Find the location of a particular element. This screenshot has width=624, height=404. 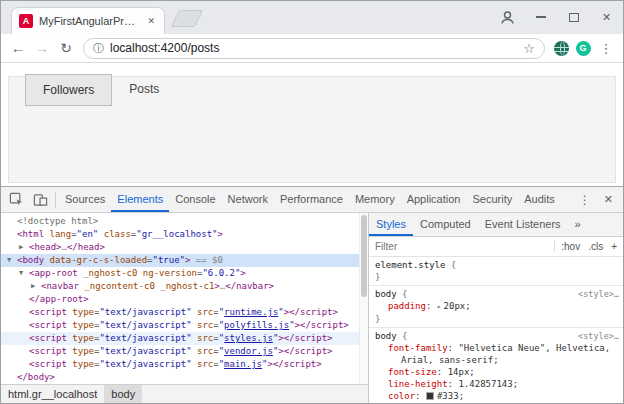

tree-node: <script type="text/javascript" src="poly… is located at coordinates (184, 326).